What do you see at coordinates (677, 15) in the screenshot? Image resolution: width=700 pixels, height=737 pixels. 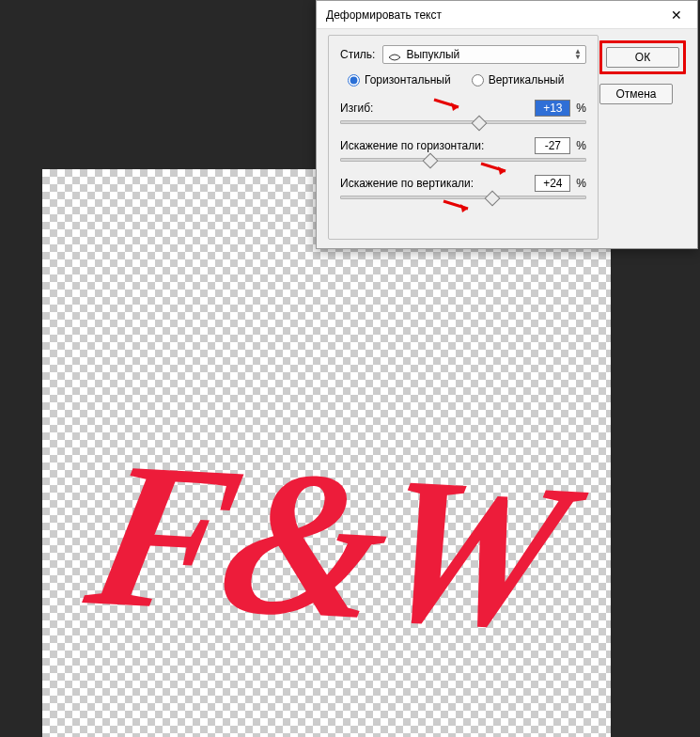 I see `close-icon: ✕` at bounding box center [677, 15].